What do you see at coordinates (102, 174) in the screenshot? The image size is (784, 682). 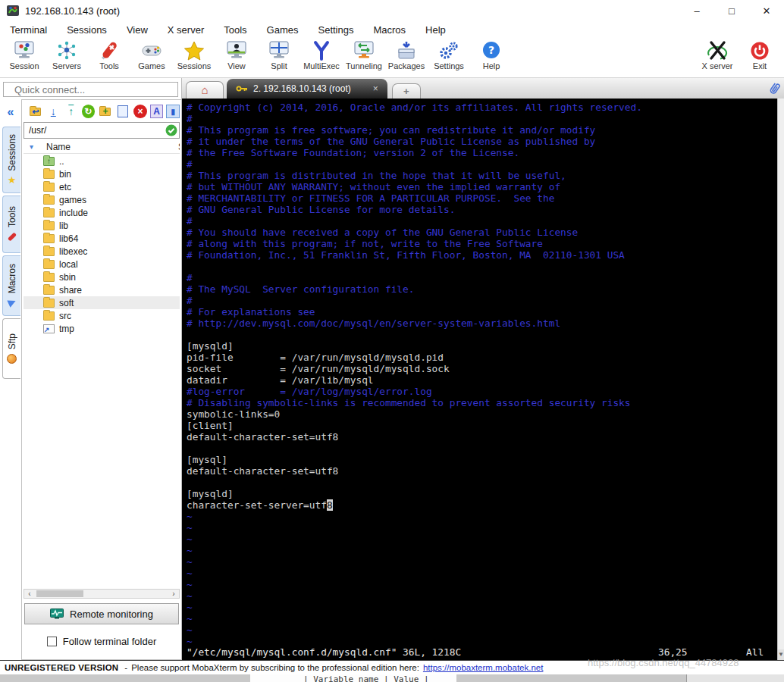 I see `file-row: bin` at bounding box center [102, 174].